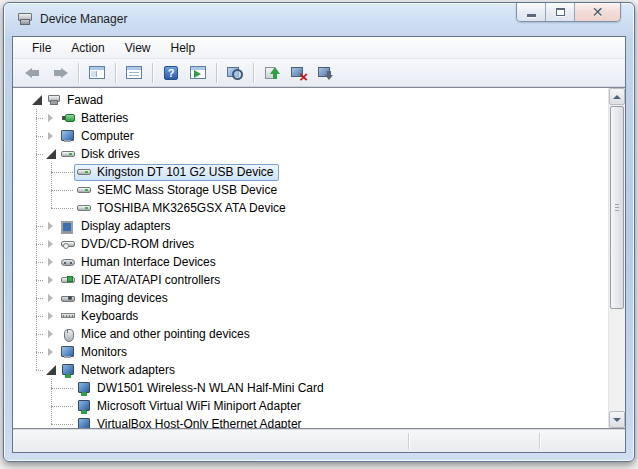 The width and height of the screenshot is (638, 469). Describe the element at coordinates (116, 226) in the screenshot. I see `tree-item-content: Display adapters` at that location.